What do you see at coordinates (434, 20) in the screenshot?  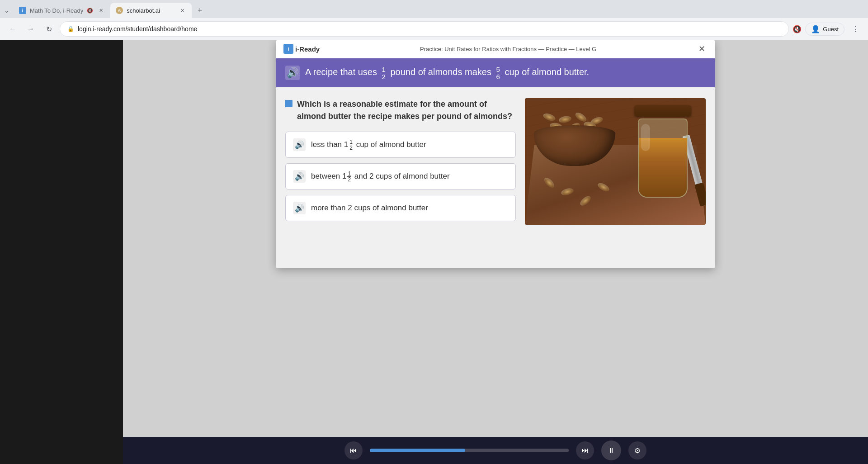 I see `browser-chrome: ⌄ i Math To Do, i-Ready 🔇 ✕ s scholarbot…` at bounding box center [434, 20].